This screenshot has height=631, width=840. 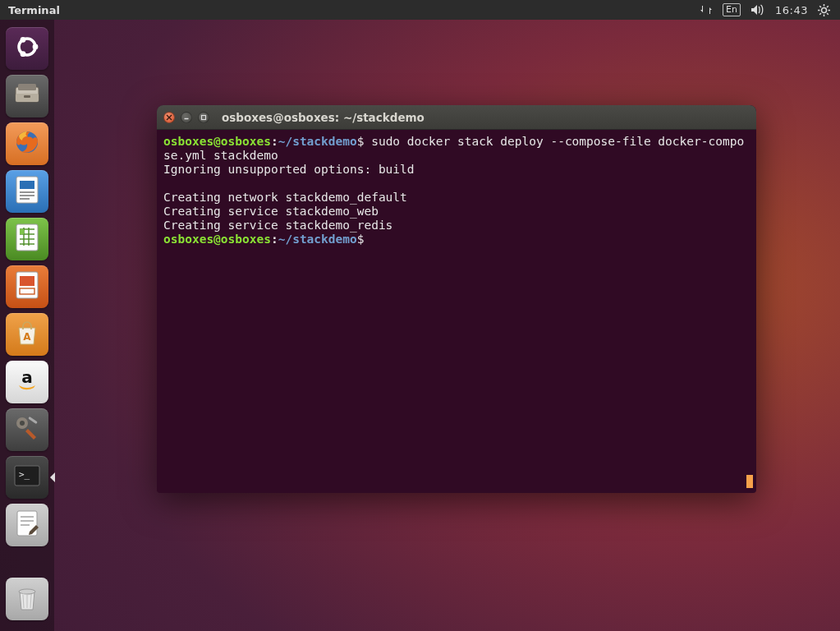 I want to click on amazon-icon: a, so click(x=27, y=382).